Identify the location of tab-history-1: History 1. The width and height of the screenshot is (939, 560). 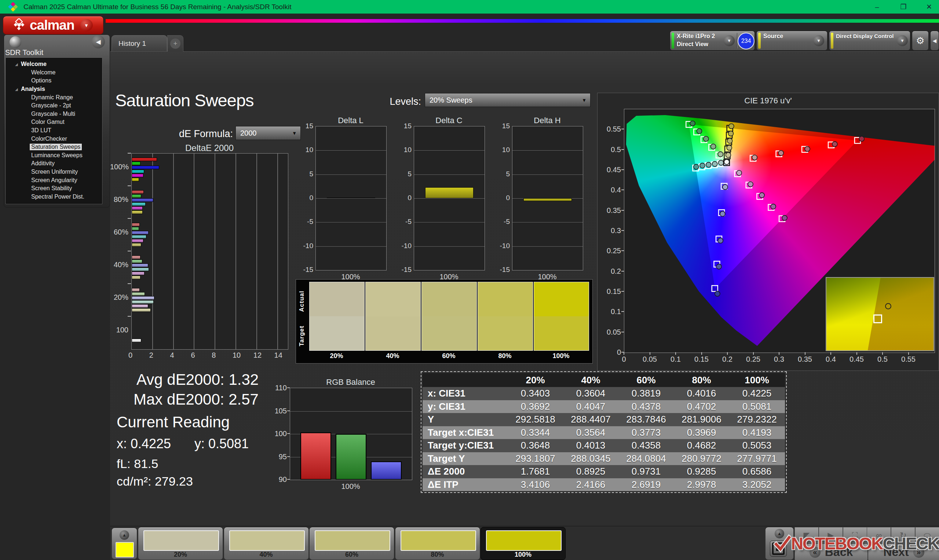
(139, 43).